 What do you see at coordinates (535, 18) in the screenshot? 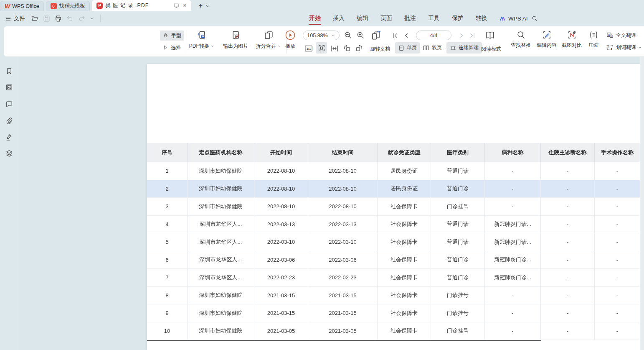
I see `menu-search-icon` at bounding box center [535, 18].